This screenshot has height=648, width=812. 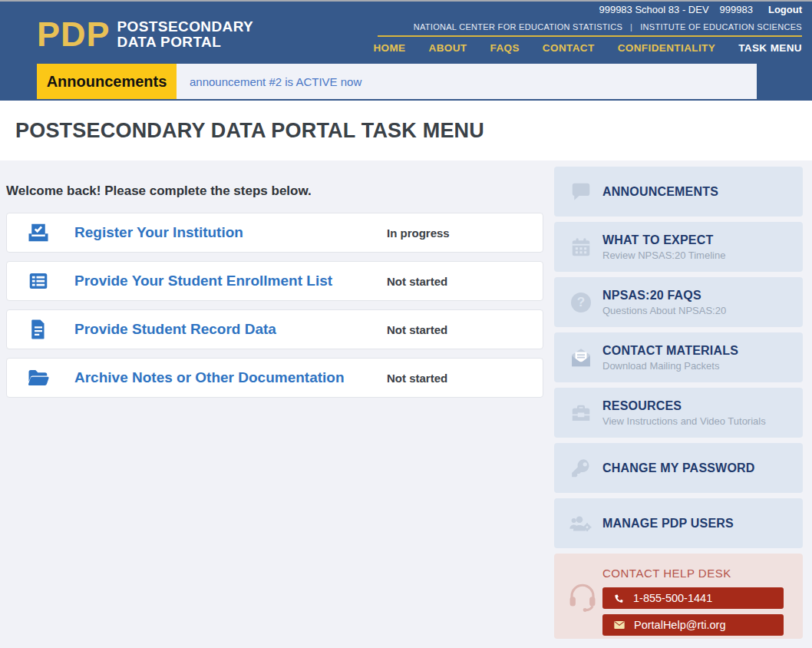 I want to click on users-gear-icon, so click(x=581, y=524).